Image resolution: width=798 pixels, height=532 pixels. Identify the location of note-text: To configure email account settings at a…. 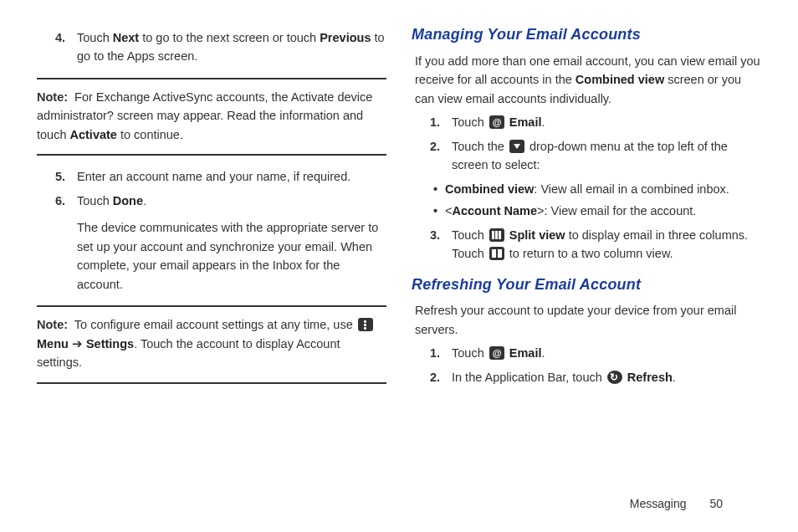
(214, 325).